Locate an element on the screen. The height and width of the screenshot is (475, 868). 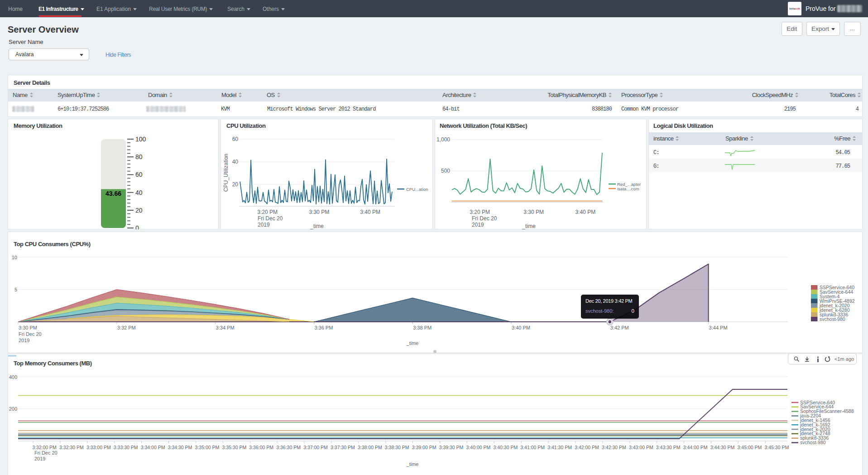
svg-text: 1,000 is located at coordinates (443, 140).